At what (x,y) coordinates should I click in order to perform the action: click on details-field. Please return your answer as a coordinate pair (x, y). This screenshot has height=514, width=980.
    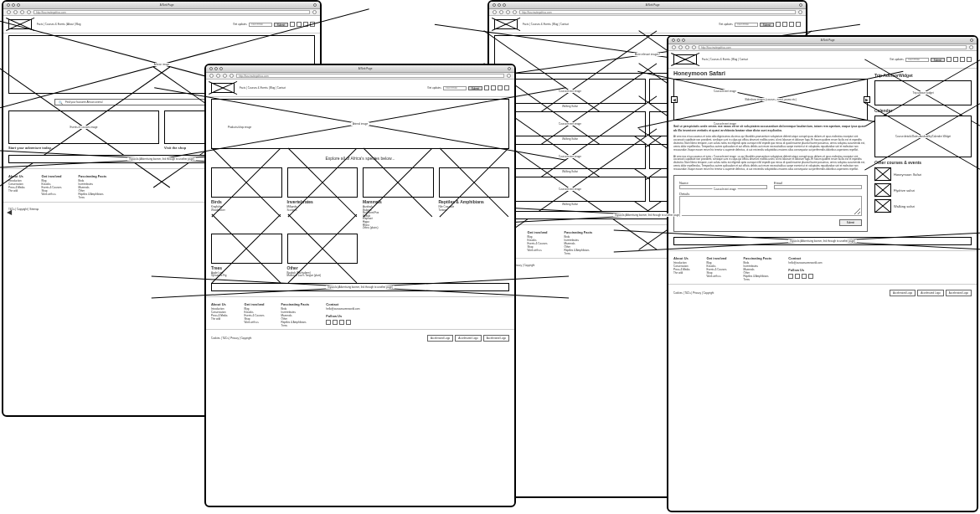
    Looking at the image, I should click on (771, 206).